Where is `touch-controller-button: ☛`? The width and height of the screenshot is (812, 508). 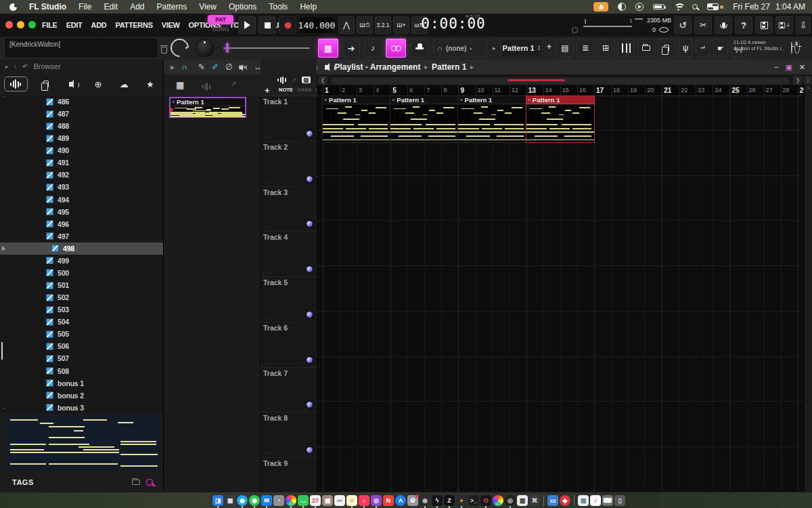 touch-controller-button: ☛ is located at coordinates (721, 48).